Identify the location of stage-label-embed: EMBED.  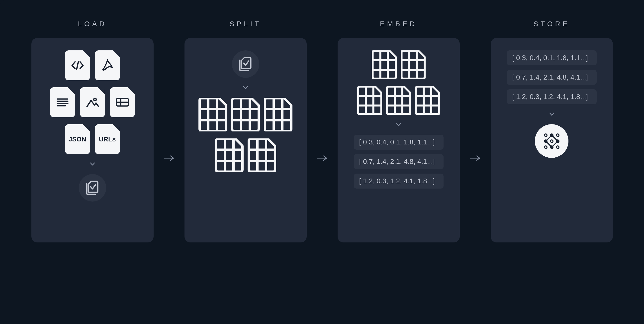
(398, 24).